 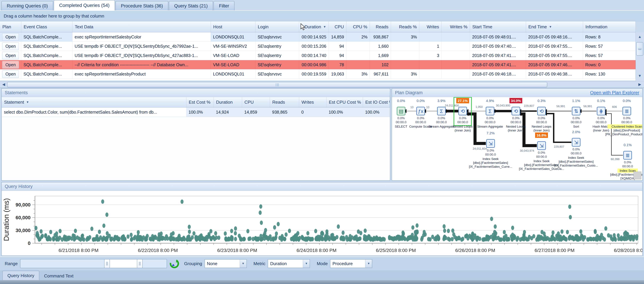 I want to click on grouping-dropdown: None ▼, so click(x=226, y=264).